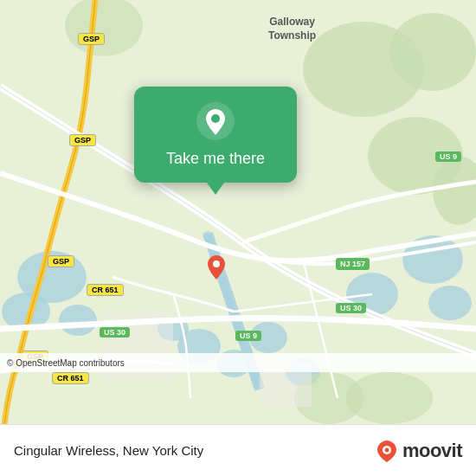 The image size is (476, 476). Describe the element at coordinates (61, 261) in the screenshot. I see `gsp-badge-mid2: GSP` at that location.